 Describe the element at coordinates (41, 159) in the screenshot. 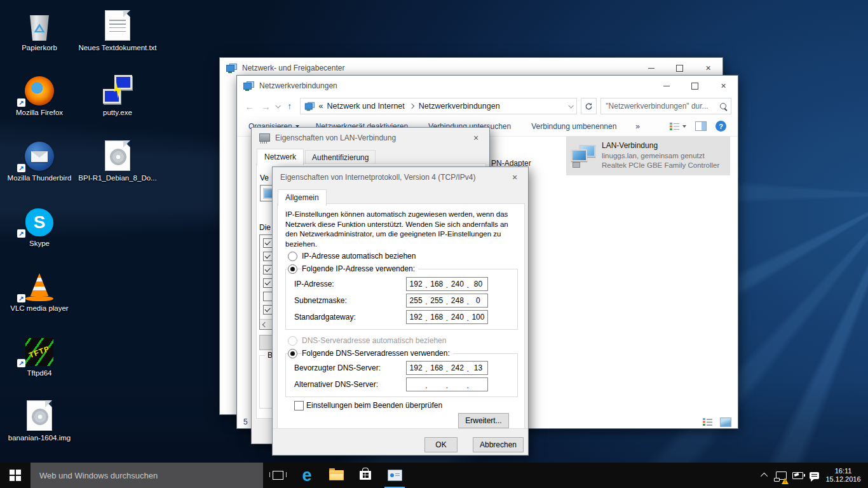

I see `desktop-icon-thunderbird: ↗ Mozilla Thunderbird` at that location.